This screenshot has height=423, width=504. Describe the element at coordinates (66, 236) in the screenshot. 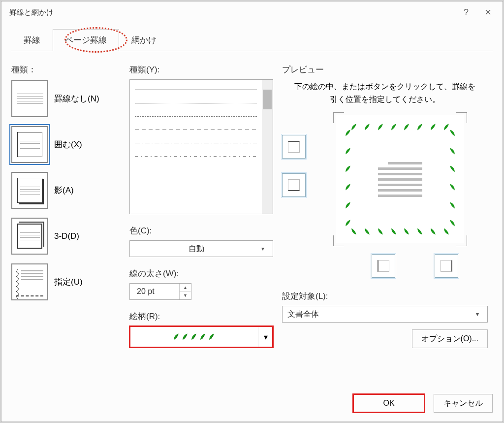

I see `setting-3d: 3-D(D)` at that location.